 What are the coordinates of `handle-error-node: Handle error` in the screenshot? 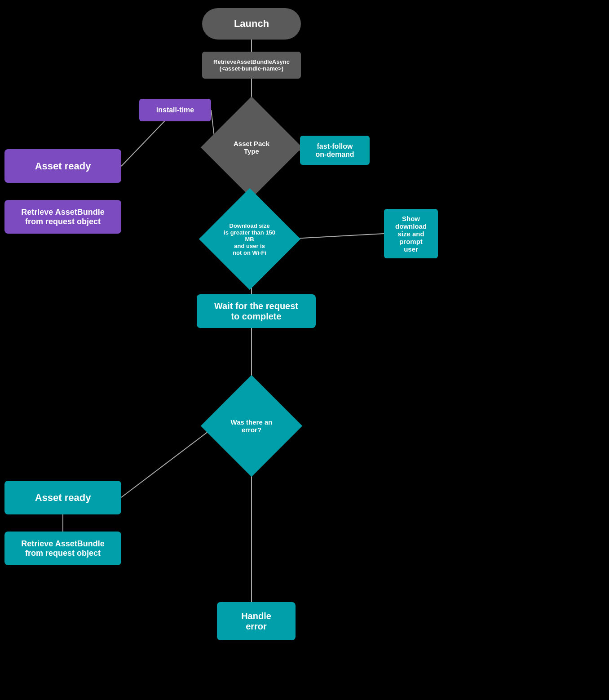 It's located at (256, 621).